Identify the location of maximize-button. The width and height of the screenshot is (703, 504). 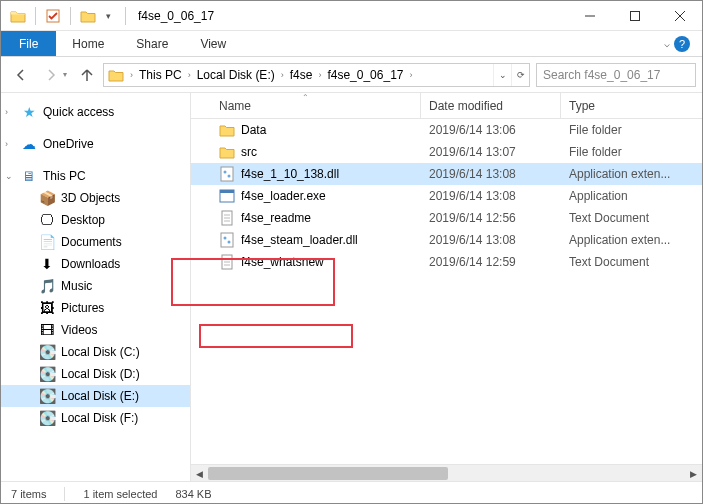
(634, 16).